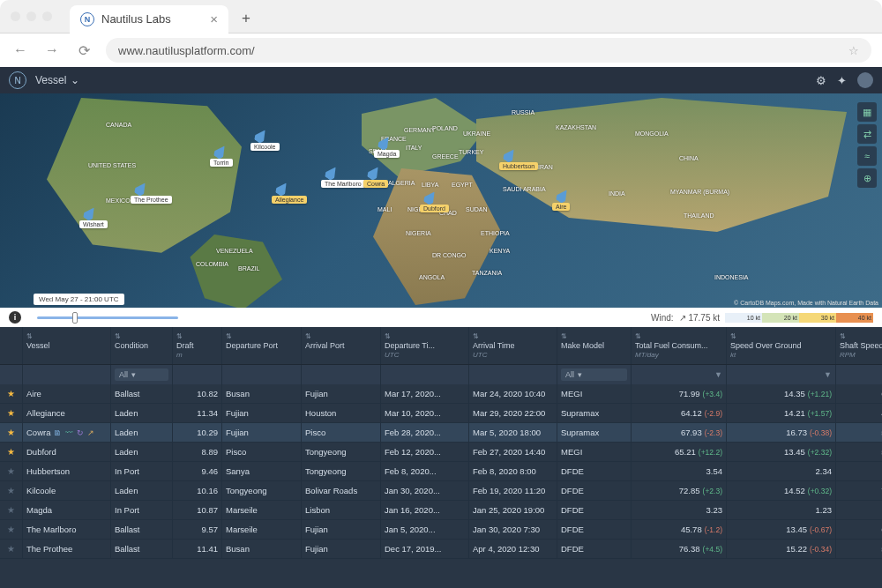 This screenshot has height=588, width=882. Describe the element at coordinates (261, 136) in the screenshot. I see `vessel-marker: Kilcoole` at that location.